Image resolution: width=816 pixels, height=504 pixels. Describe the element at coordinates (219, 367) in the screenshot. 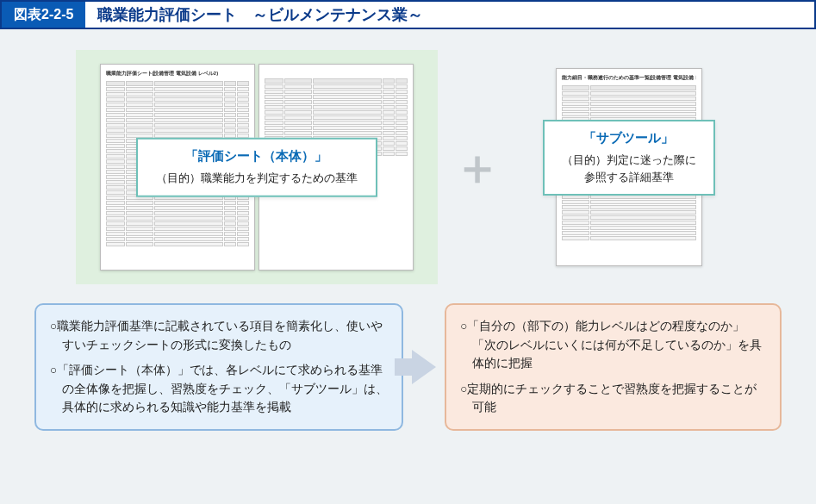

I see `info-box-left: ○職業能力評価基準に記載されている項目を簡素化し、使いやすいチェックシートの形式…` at that location.